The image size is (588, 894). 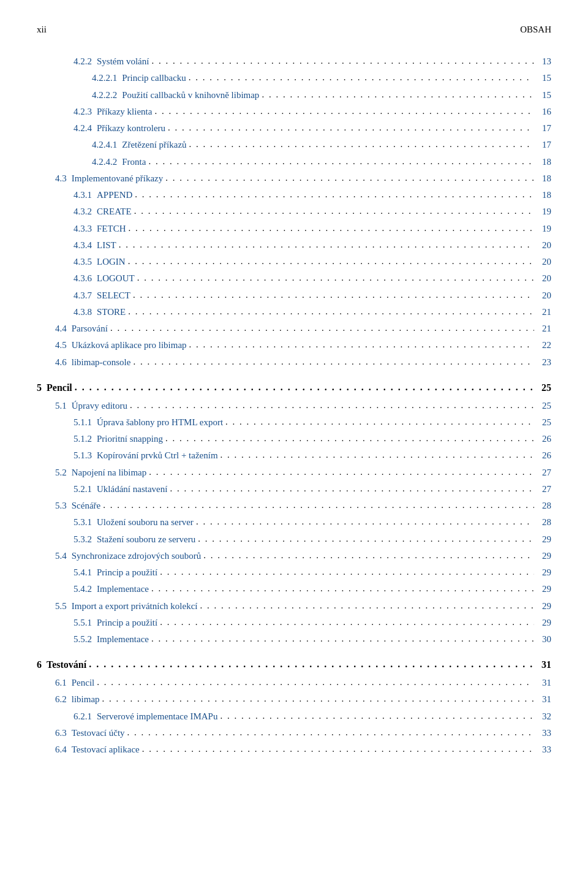 What do you see at coordinates (109, 473) in the screenshot?
I see `toc-entry-label: Napojení na libimap` at bounding box center [109, 473].